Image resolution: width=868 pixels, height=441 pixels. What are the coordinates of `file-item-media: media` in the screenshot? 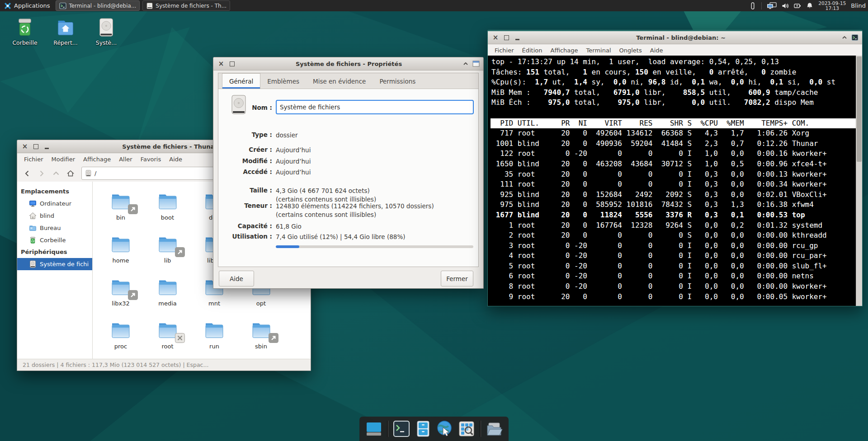 It's located at (168, 292).